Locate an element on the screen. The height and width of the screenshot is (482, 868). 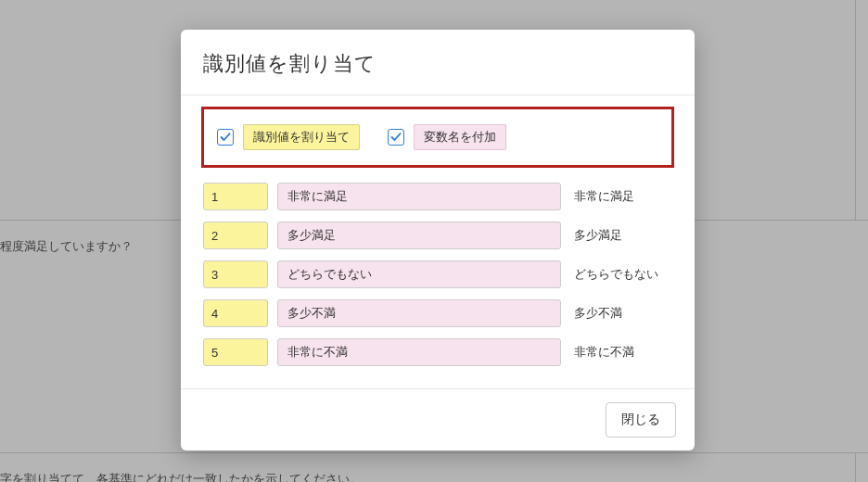
add-var-checkbox is located at coordinates (396, 137).